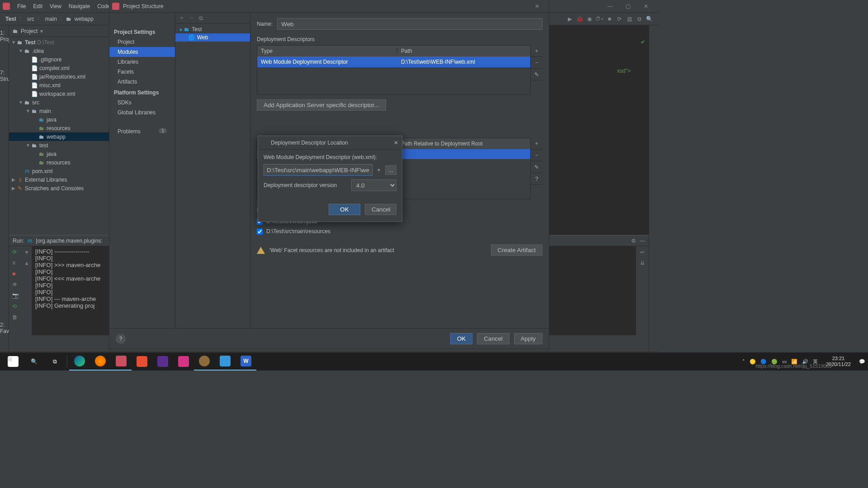 The height and width of the screenshot is (488, 868). What do you see at coordinates (201, 18) in the screenshot?
I see `copy-icon: ⧉` at bounding box center [201, 18].